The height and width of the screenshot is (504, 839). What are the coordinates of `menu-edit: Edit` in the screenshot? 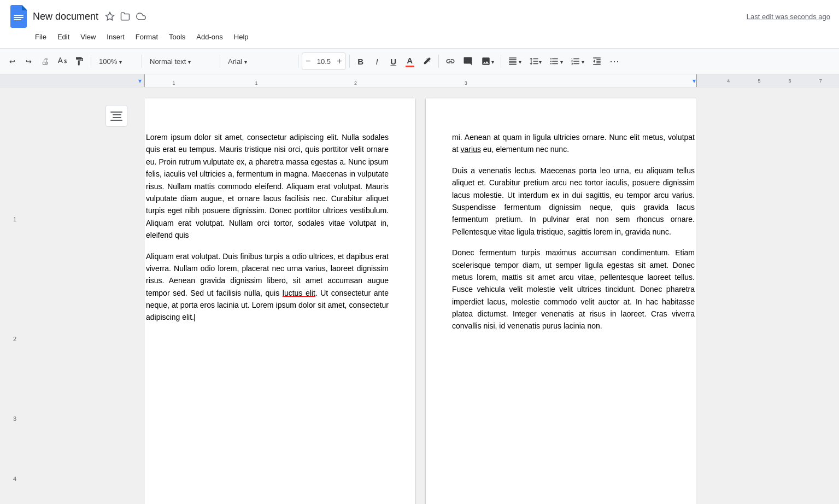 It's located at (63, 37).